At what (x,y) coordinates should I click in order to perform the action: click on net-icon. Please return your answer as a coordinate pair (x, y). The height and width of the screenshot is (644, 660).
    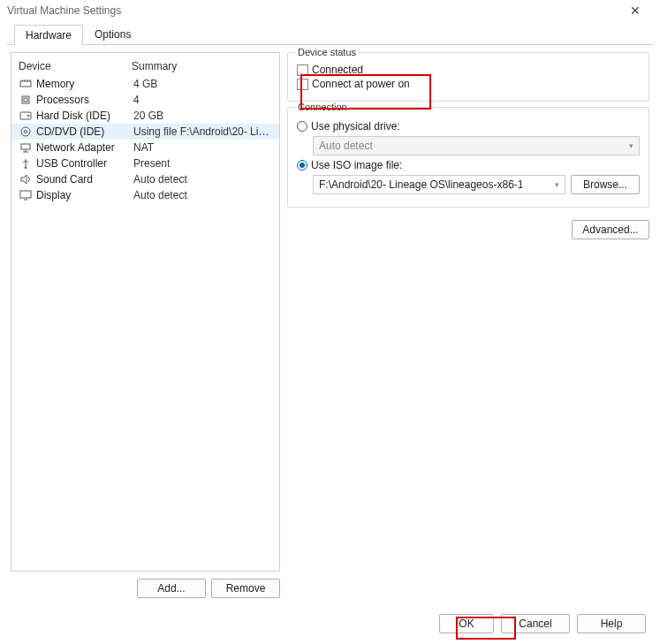
    Looking at the image, I should click on (26, 148).